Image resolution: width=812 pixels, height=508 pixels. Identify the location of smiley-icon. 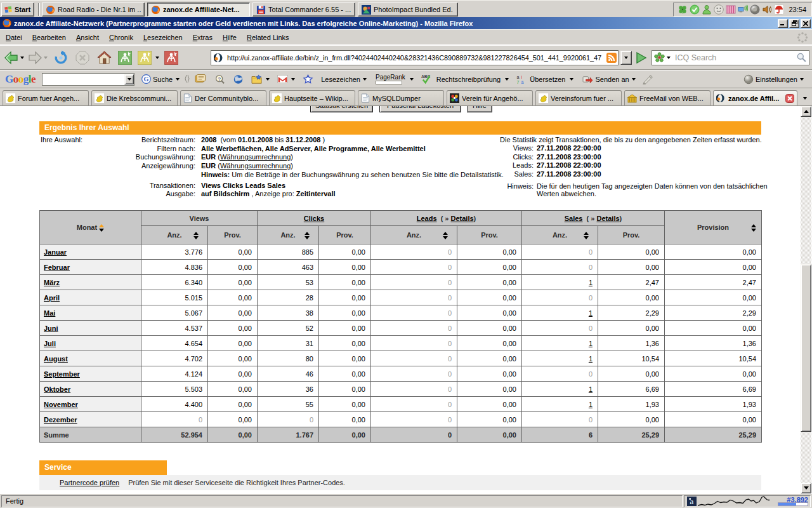
(719, 10).